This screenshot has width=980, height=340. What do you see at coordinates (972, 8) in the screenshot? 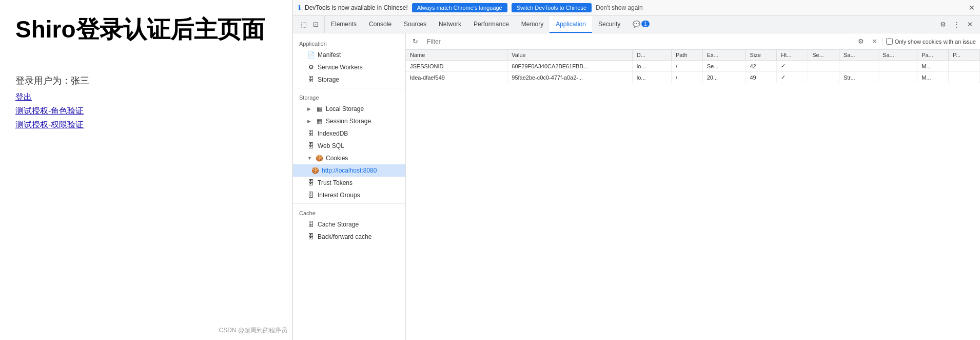
I see `notification-close-icon: ✕` at bounding box center [972, 8].